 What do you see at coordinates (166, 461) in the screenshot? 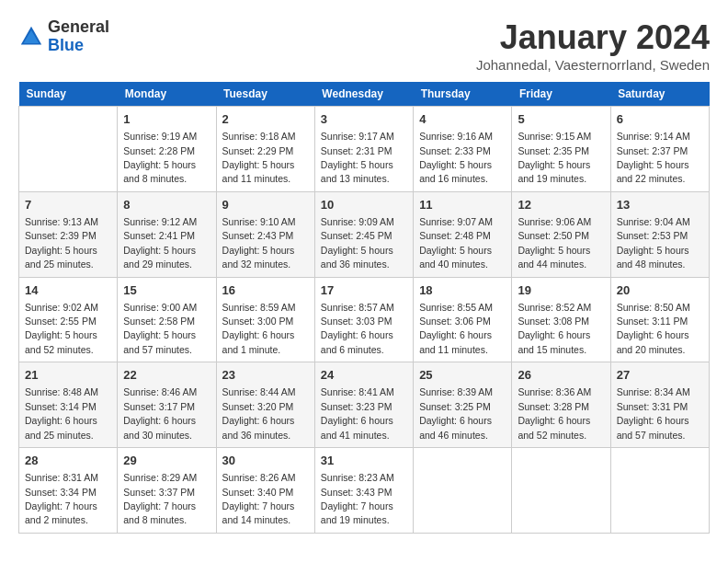
I see `day-number: 29` at bounding box center [166, 461].